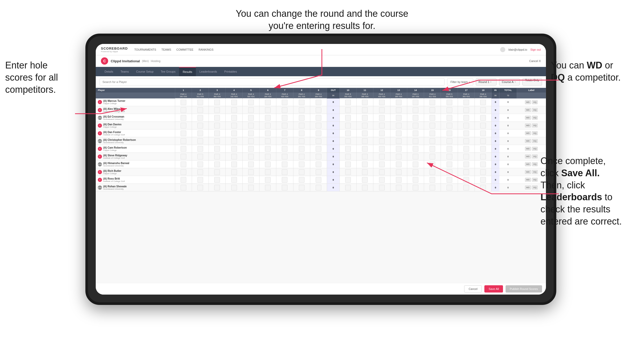 The height and width of the screenshot is (346, 644). I want to click on score-h7-row7, so click(285, 157).